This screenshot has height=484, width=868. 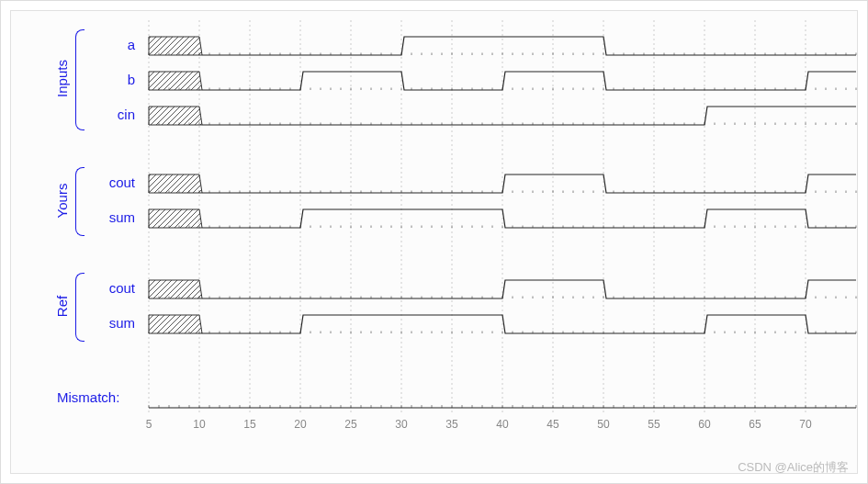 I want to click on svg-text: 30, so click(x=401, y=424).